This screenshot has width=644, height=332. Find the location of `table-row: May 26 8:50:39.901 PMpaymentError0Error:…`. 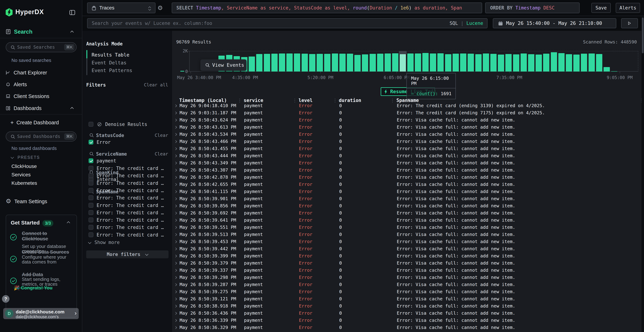

table-row: May 26 8:50:39.901 PMpaymentError0Error:… is located at coordinates (408, 199).